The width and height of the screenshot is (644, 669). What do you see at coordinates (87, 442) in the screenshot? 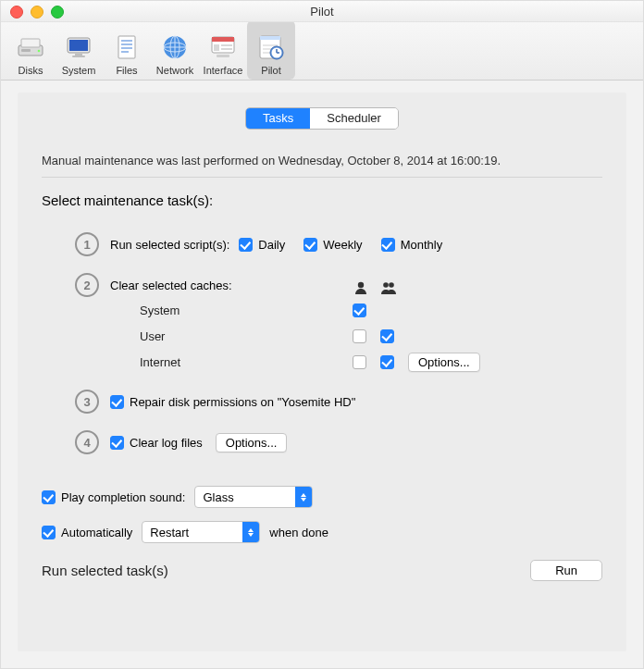
I see `step-4-badge: 4` at bounding box center [87, 442].